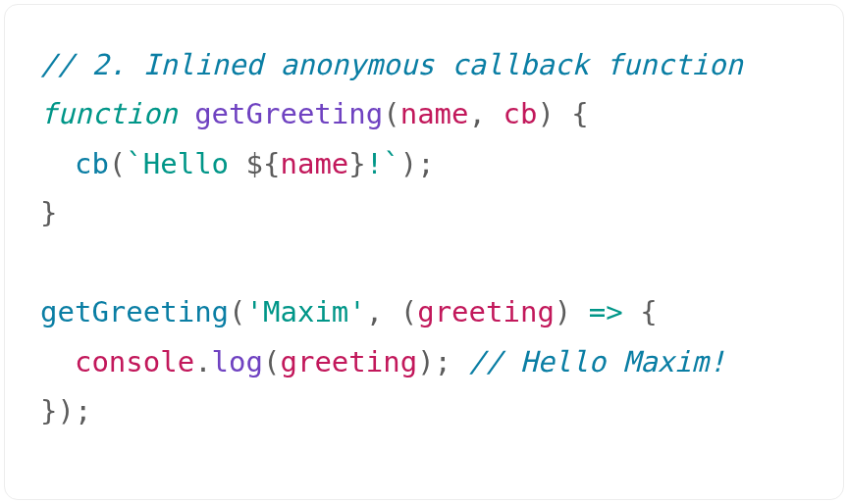 This screenshot has height=504, width=848. What do you see at coordinates (562, 114) in the screenshot?
I see `code-punct: ) {` at bounding box center [562, 114].